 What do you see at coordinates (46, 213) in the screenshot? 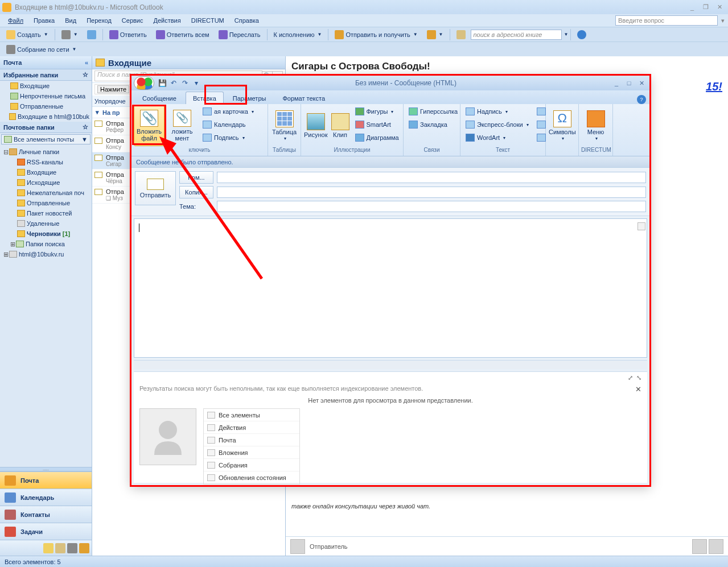
I see `tree-newsfeeds: Пакет новостей` at bounding box center [46, 213].